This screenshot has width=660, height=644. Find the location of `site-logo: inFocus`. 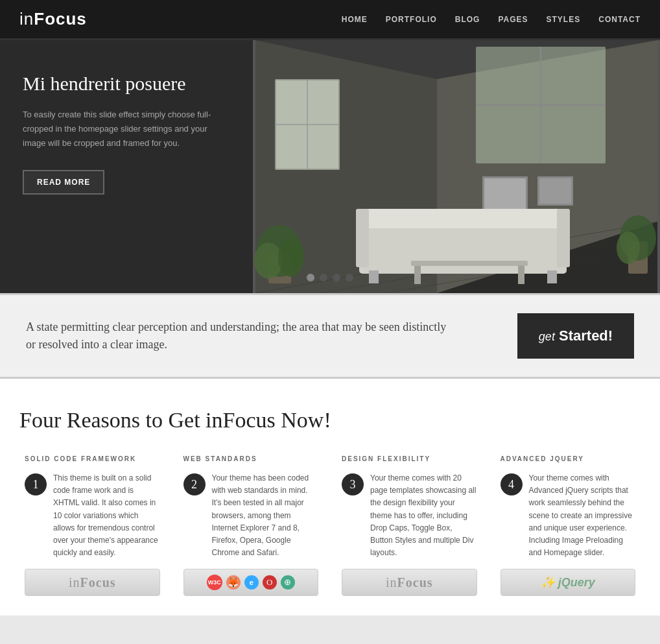

site-logo: inFocus is located at coordinates (53, 19).